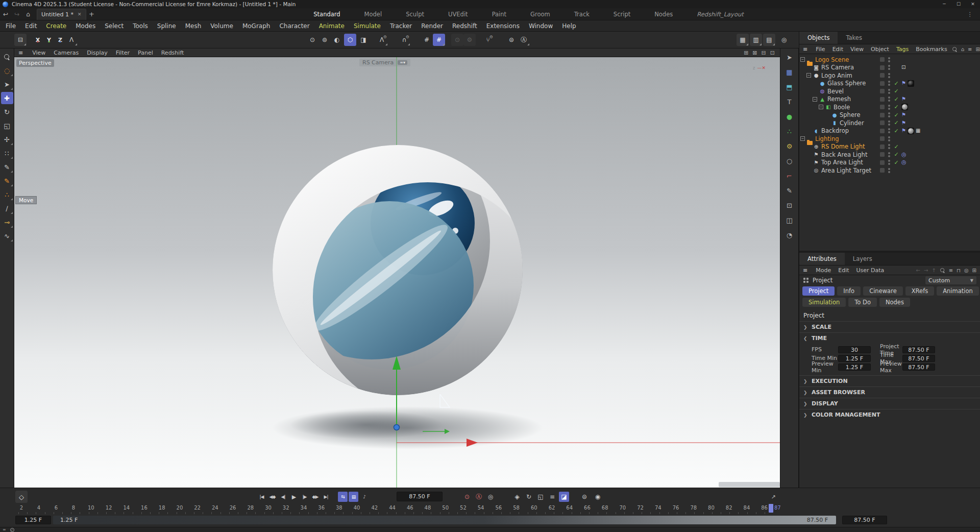 This screenshot has height=532, width=980. I want to click on input-time-max: 87.50 F, so click(919, 358).